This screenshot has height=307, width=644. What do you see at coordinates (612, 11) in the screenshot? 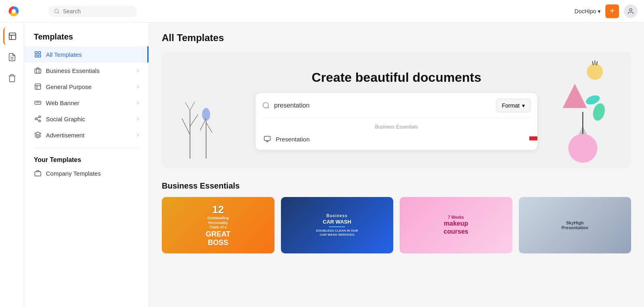
I see `add-button: +` at bounding box center [612, 11].